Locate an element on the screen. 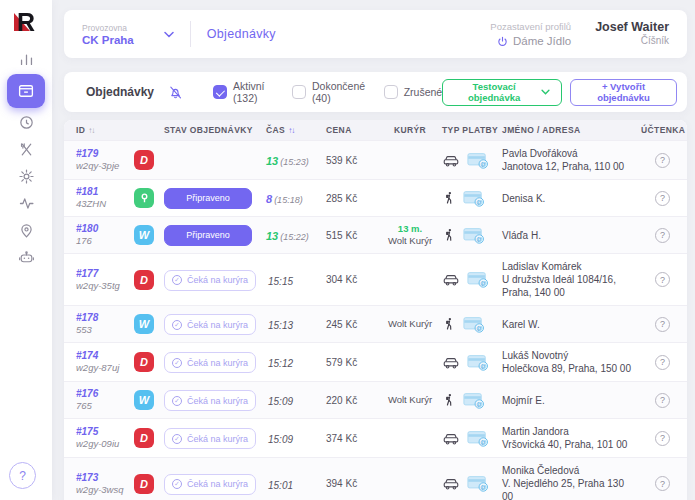 This screenshot has height=500, width=695. bell-muted-icon is located at coordinates (176, 92).